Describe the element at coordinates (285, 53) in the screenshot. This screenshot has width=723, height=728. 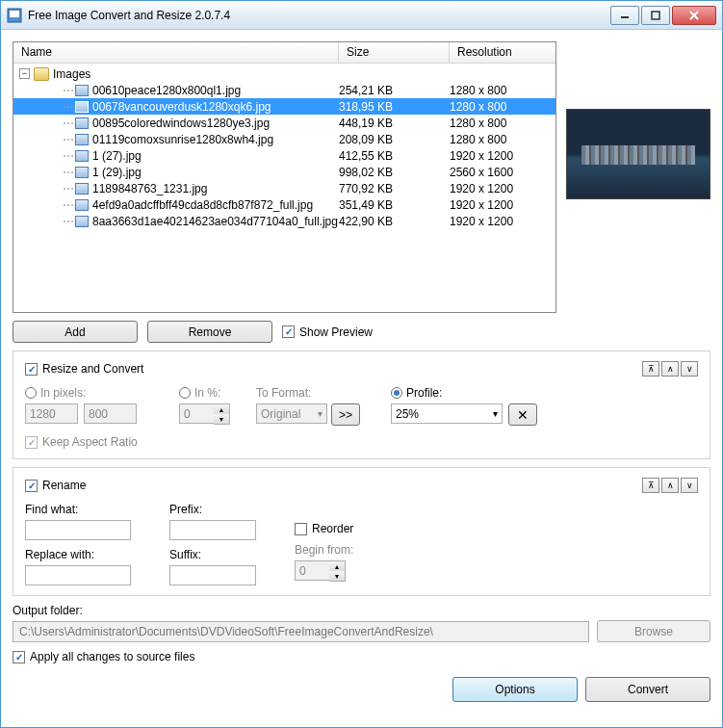
I see `list-header: Name Size Resolution` at that location.